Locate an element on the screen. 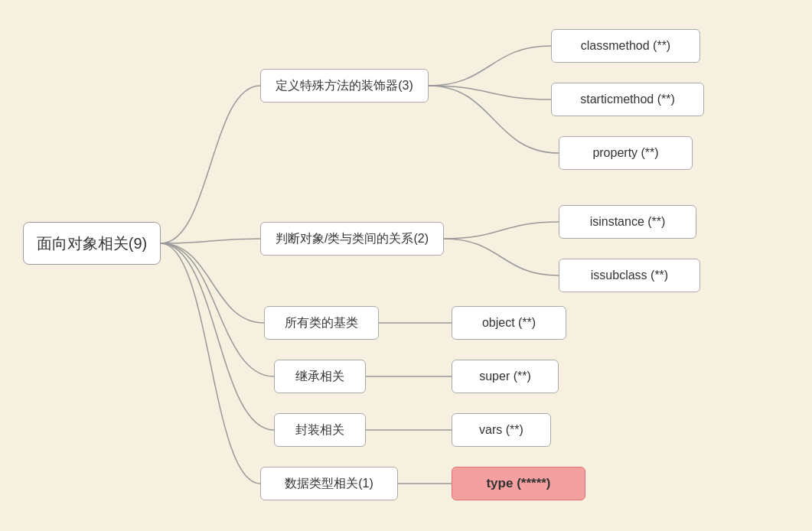 Image resolution: width=812 pixels, height=531 pixels. node-n1: 定义特殊方法的装饰器(3) is located at coordinates (344, 86).